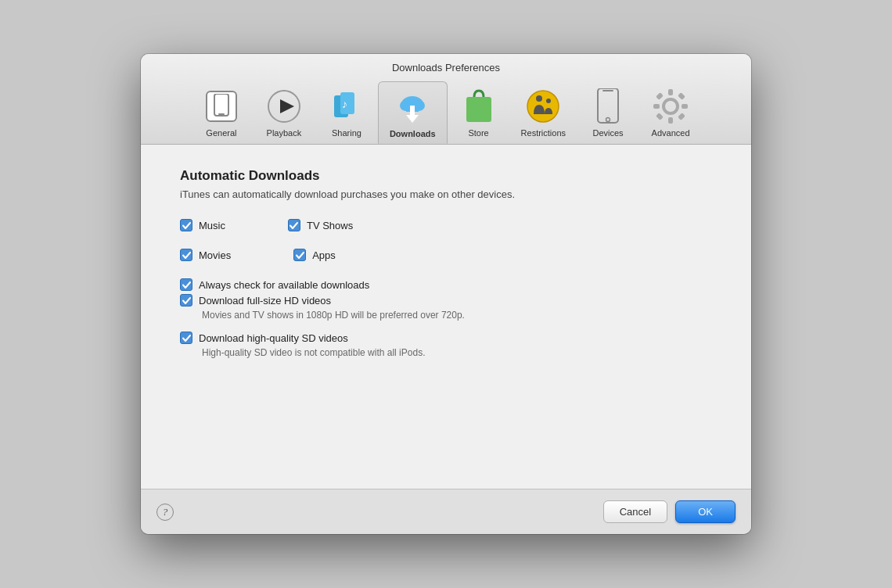  Describe the element at coordinates (294, 225) in the screenshot. I see `tvshows-checkbox` at that location.